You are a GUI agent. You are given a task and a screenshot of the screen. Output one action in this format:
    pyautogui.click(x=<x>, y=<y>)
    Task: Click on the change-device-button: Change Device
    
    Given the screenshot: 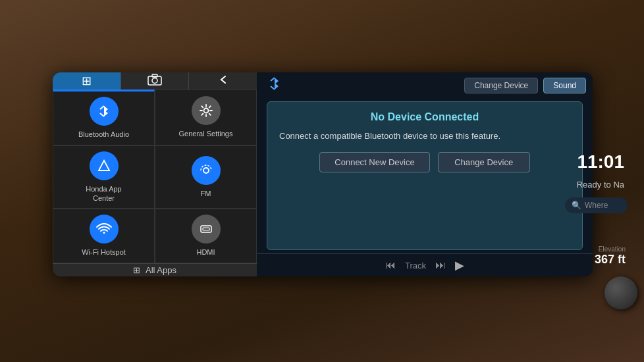 What is the action you would take?
    pyautogui.click(x=484, y=162)
    